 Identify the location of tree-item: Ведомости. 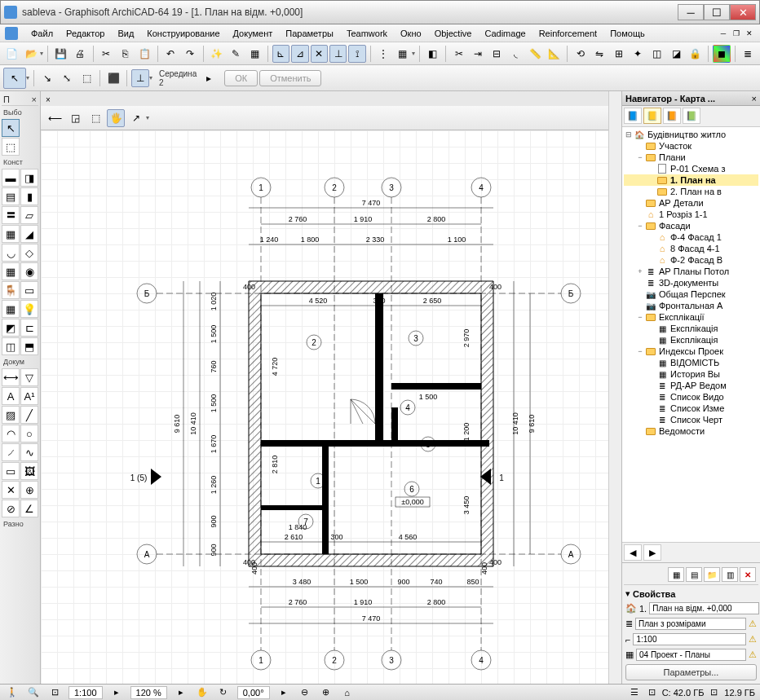
(692, 431).